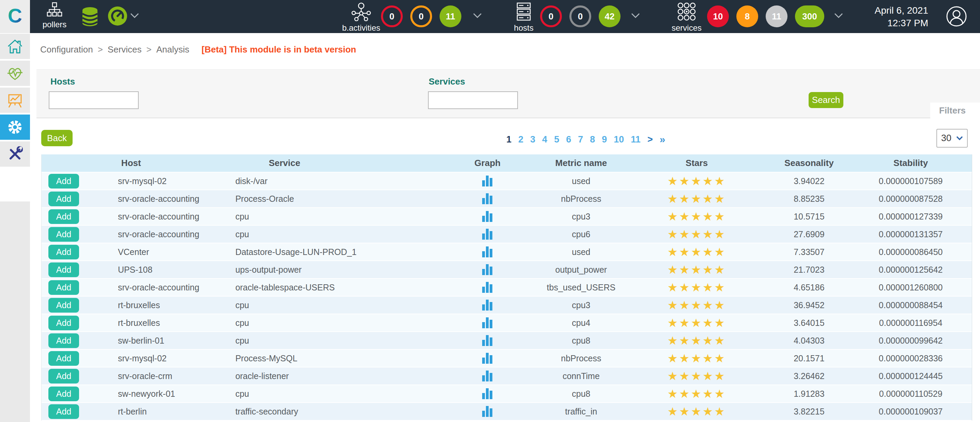  I want to click on beta-notice: [Beta] This module is in beta version, so click(279, 49).